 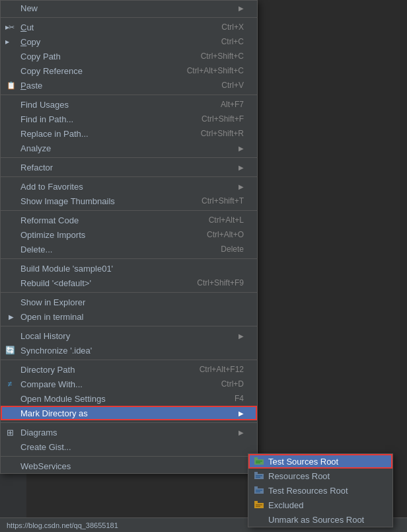 What do you see at coordinates (10, 432) in the screenshot?
I see `diagrams-icon: ⊞` at bounding box center [10, 432].